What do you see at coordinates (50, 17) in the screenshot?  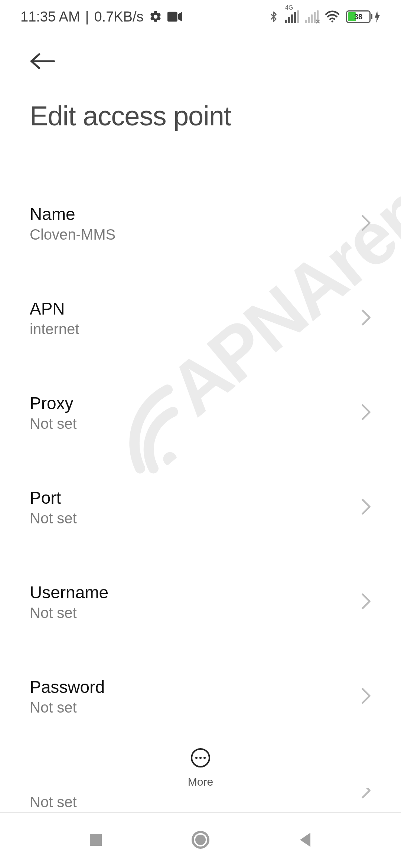 I see `status-time: 11:35 AM` at bounding box center [50, 17].